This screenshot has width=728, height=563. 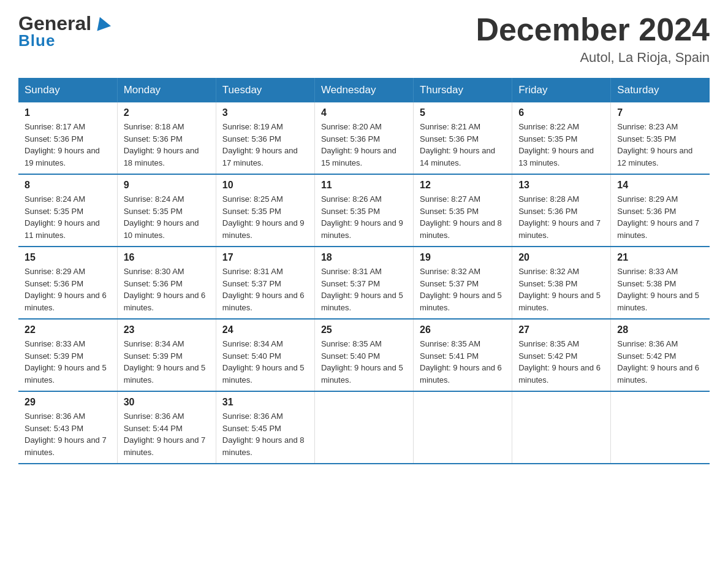 What do you see at coordinates (167, 402) in the screenshot?
I see `day-number: 30` at bounding box center [167, 402].